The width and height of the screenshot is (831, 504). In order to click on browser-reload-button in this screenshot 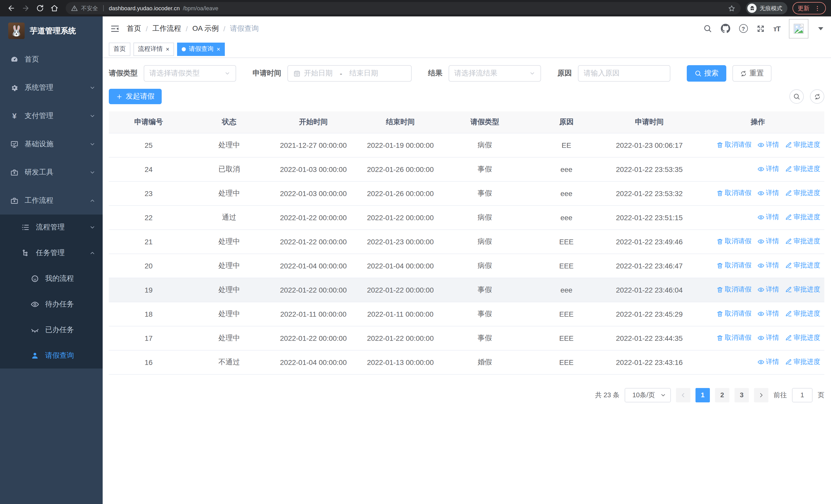, I will do `click(40, 8)`.